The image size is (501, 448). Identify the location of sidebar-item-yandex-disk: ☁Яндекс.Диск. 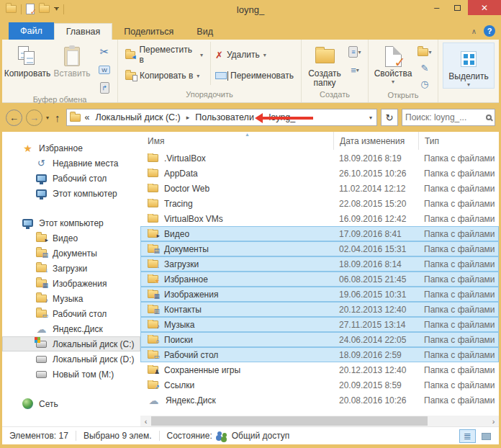
(71, 328).